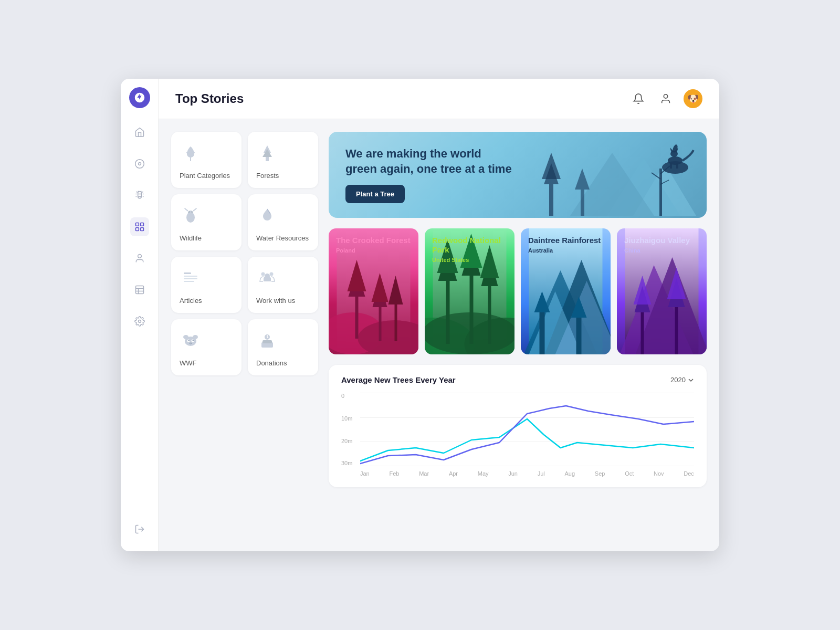 The image size is (840, 630). What do you see at coordinates (527, 474) in the screenshot?
I see `chart-x-labels: Jan Feb Mar Apr May Jun Jul Aug Sep Oct` at bounding box center [527, 474].